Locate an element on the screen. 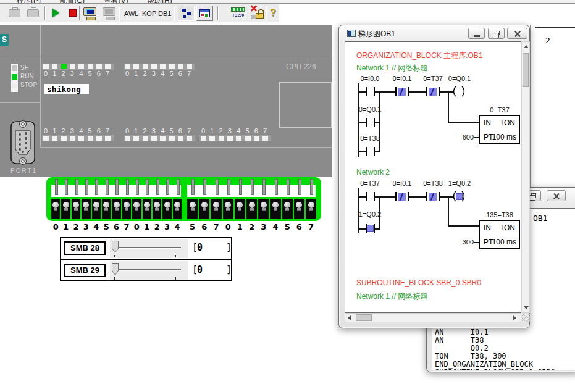 Image resolution: width=575 pixels, height=392 pixels. run-button is located at coordinates (57, 14).